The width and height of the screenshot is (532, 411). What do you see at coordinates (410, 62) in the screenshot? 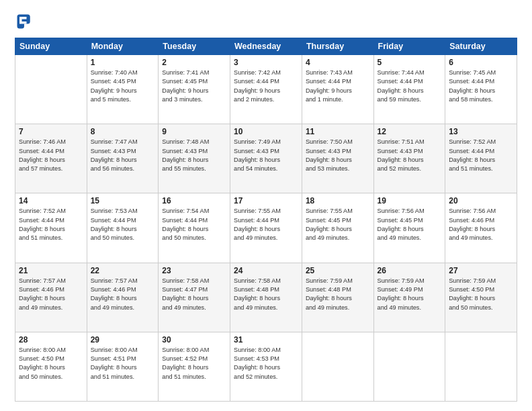
I see `day-number: 5` at bounding box center [410, 62].